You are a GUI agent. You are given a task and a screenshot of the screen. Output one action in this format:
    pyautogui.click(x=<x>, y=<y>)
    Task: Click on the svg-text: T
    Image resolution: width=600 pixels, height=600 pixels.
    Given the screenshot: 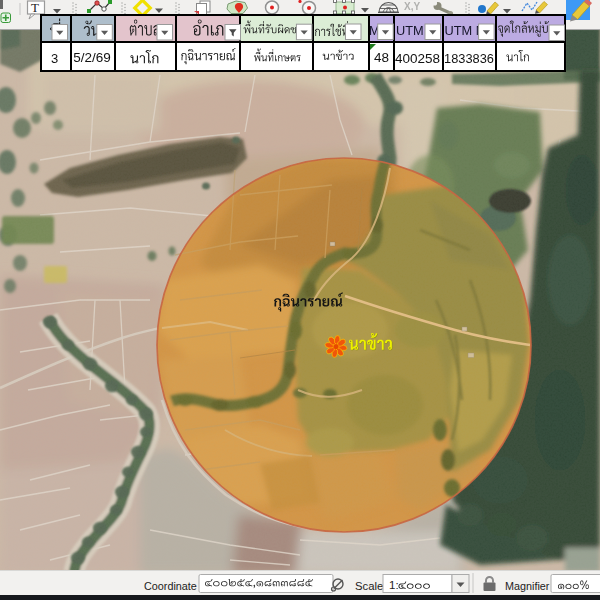 What is the action you would take?
    pyautogui.click(x=35, y=8)
    